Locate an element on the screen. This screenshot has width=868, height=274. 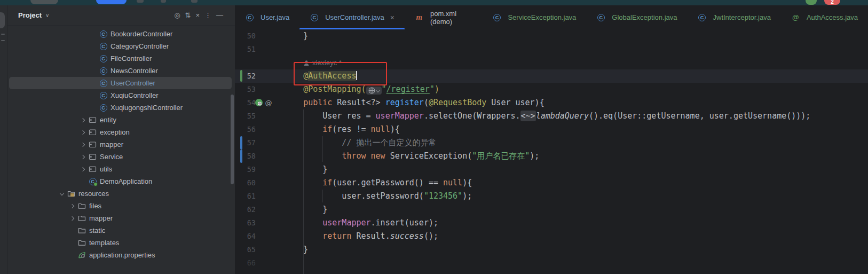
tab-user-java: CUser.java is located at coordinates (267, 17).